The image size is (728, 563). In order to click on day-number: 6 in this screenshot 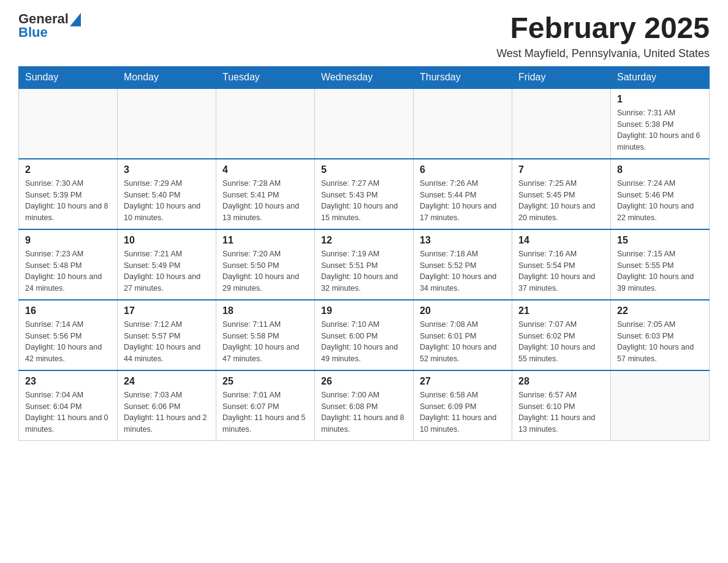, I will do `click(463, 170)`.